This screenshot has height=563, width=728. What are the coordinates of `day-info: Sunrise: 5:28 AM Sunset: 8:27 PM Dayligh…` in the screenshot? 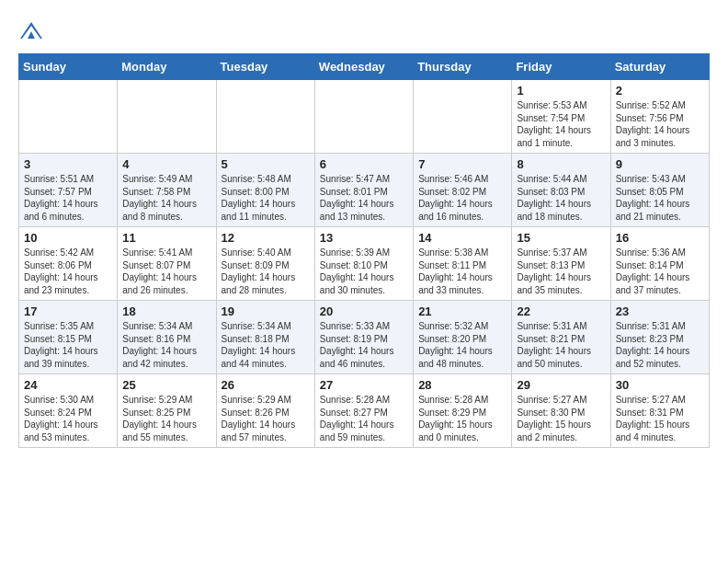 It's located at (364, 419).